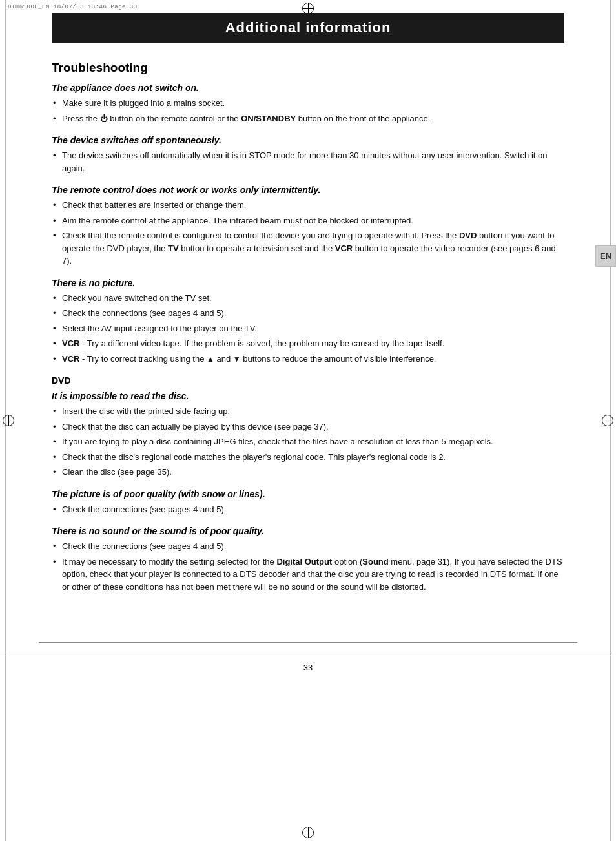  Describe the element at coordinates (308, 435) in the screenshot. I see `section-impossible-read: It is impossible to read the disc. Inser…` at that location.